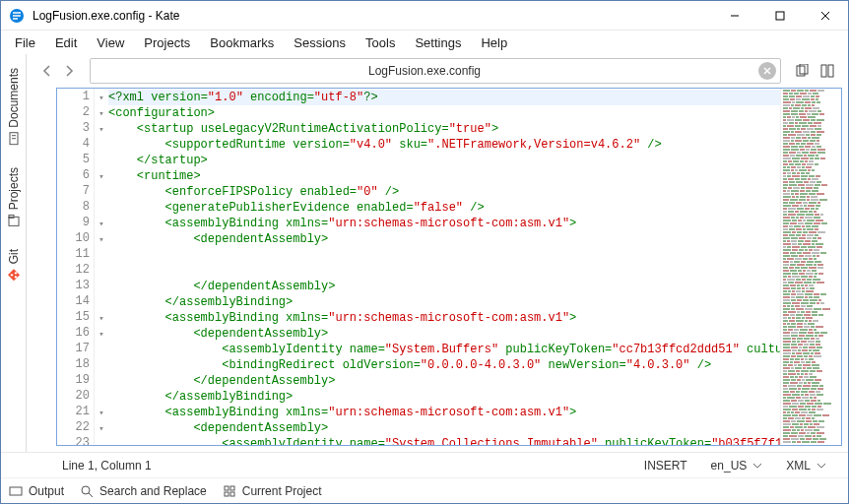 The height and width of the screenshot is (504, 849). Describe the element at coordinates (75, 412) in the screenshot. I see `line-number: 21` at that location.